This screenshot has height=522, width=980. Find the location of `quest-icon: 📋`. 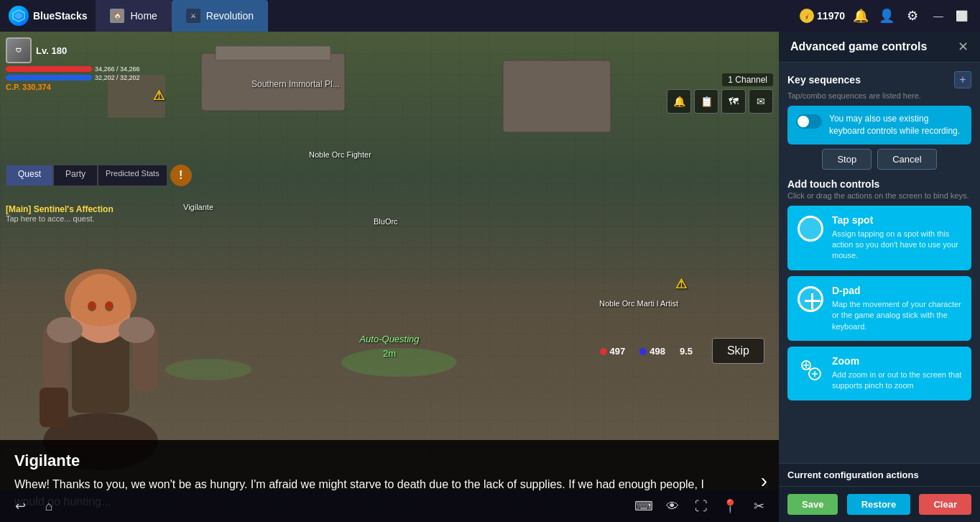

quest-icon: 📋 is located at coordinates (706, 101).